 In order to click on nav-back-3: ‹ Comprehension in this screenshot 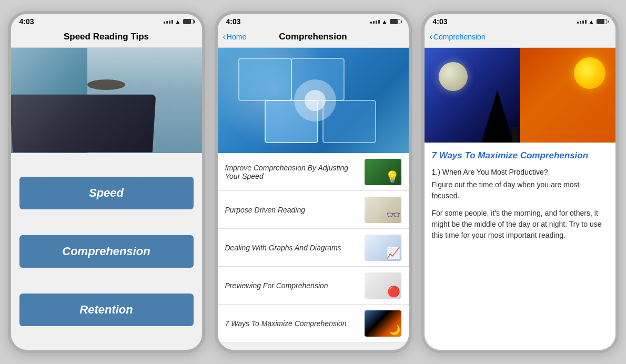, I will do `click(458, 37)`.